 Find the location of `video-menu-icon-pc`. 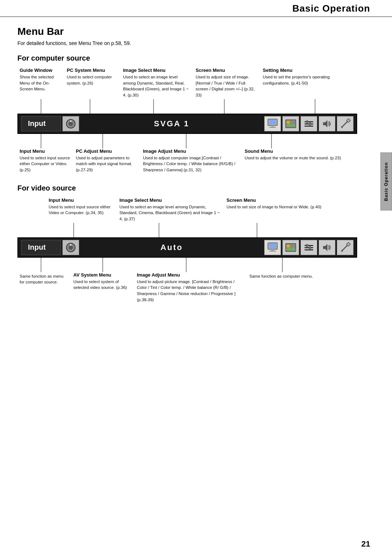

video-menu-icon-pc is located at coordinates (273, 248).